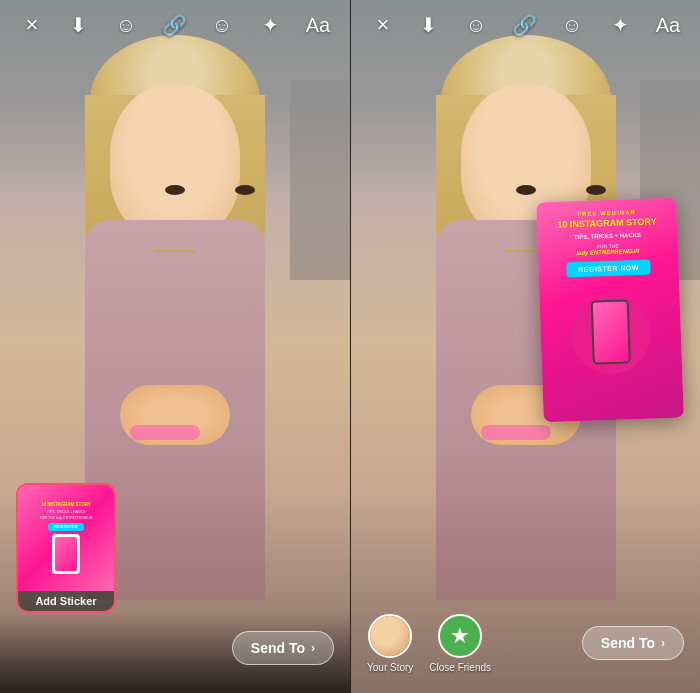  I want to click on toolbar-right-icons: ⬇ ☺ 🔗 ☺ ✦ Aa, so click(198, 25).